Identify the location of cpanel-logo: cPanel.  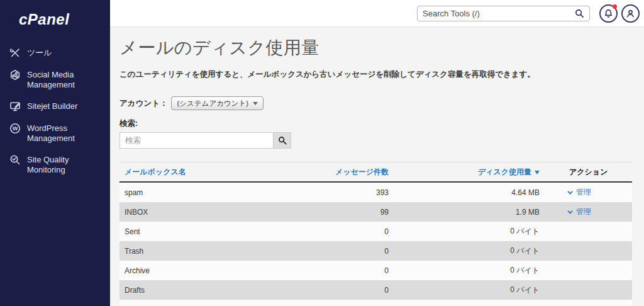
(64, 20).